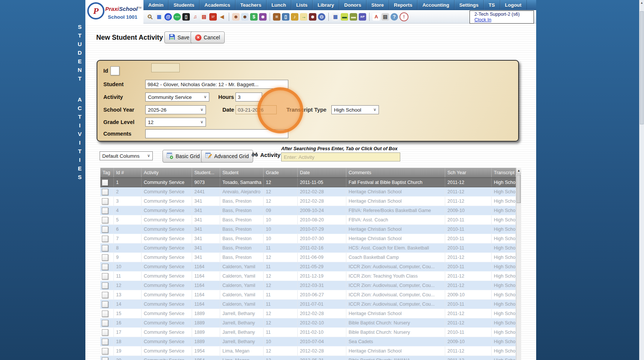  I want to click on table-row: 20Community Service1954Lima, Megan122012…, so click(311, 358).